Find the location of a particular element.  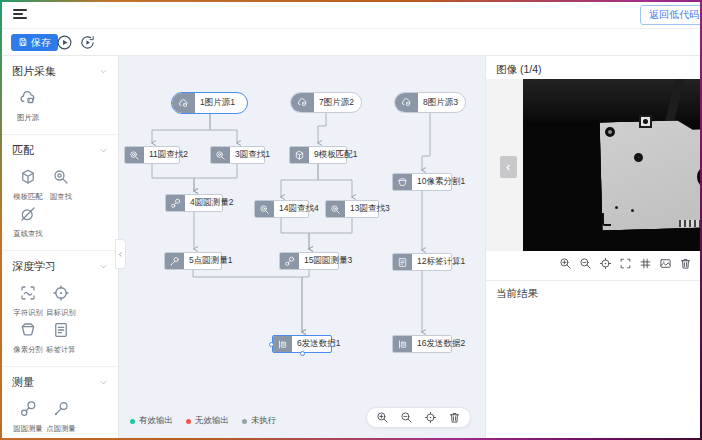

sidebar-item-cloud-image: 图片源 is located at coordinates (28, 106).